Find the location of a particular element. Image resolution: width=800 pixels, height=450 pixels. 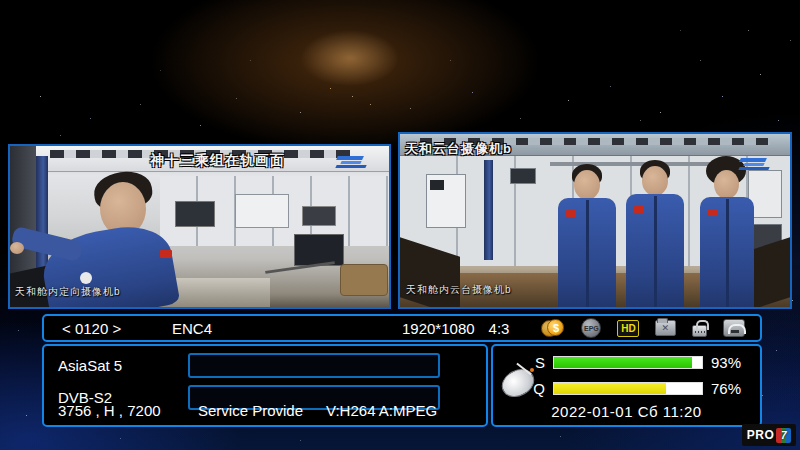

white-locker is located at coordinates (262, 211).